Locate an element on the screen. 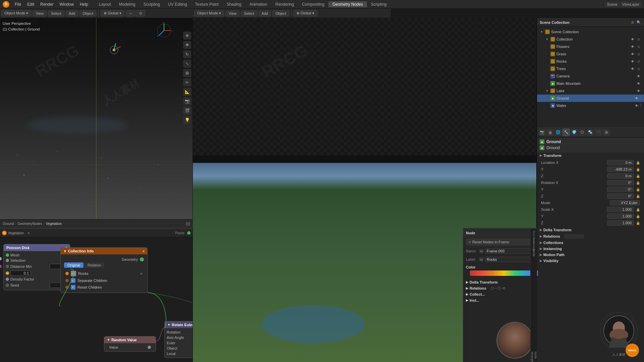  scale-y-value: 1.000 is located at coordinates (621, 216).